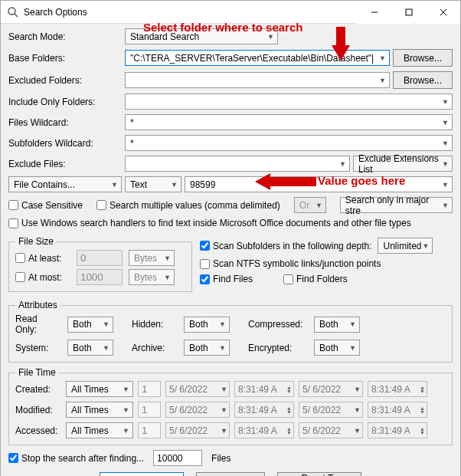 This screenshot has height=476, width=461. I want to click on modified-time-from: 8:31:49 A▲▼, so click(264, 409).